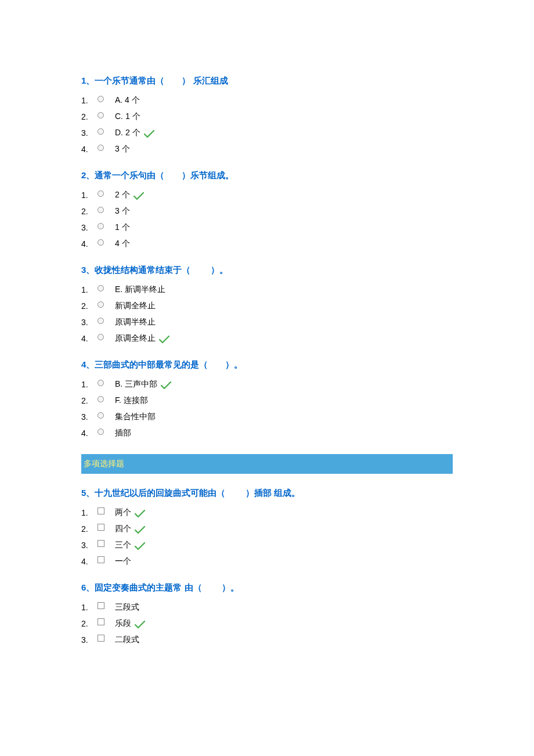 Image resolution: width=534 pixels, height=756 pixels. Describe the element at coordinates (122, 195) in the screenshot. I see `option-text: 2 个` at that location.